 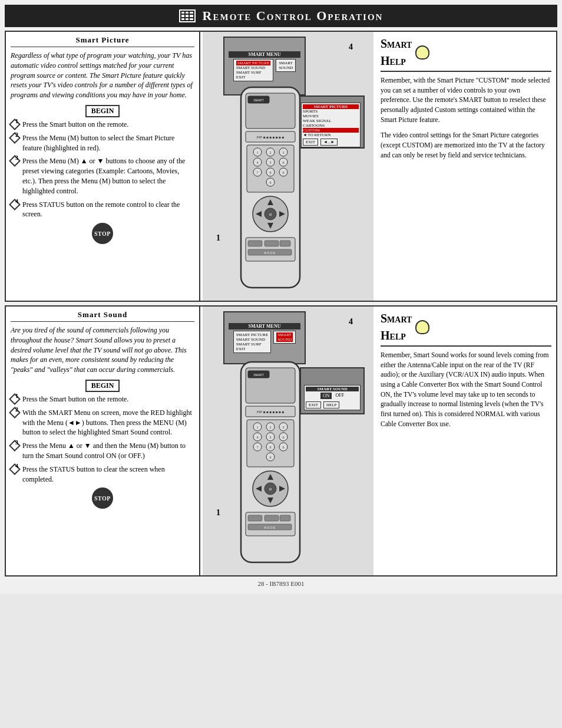 What do you see at coordinates (15, 446) in the screenshot?
I see `sound-step-3-diamond: 3` at bounding box center [15, 446].